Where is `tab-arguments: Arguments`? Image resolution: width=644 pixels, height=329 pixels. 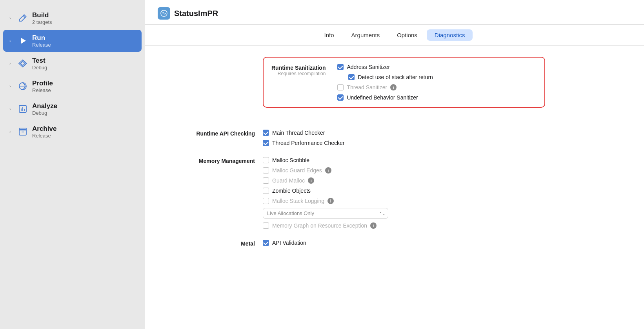 tab-arguments: Arguments is located at coordinates (366, 35).